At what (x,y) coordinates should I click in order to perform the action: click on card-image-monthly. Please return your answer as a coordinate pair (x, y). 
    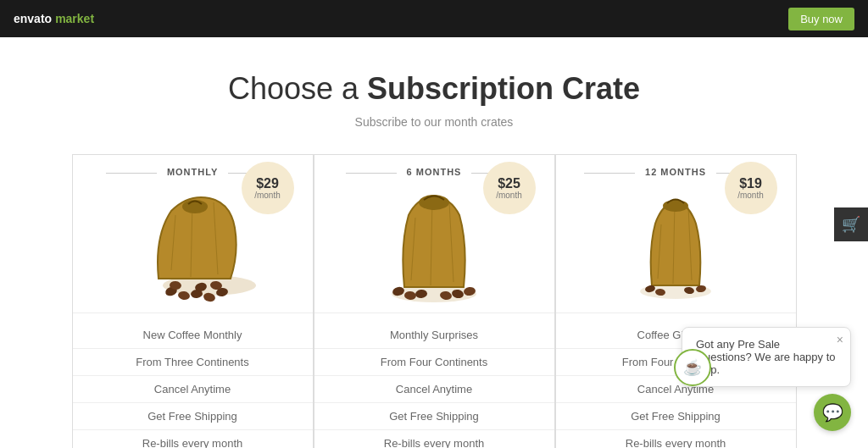
    Looking at the image, I should click on (193, 245).